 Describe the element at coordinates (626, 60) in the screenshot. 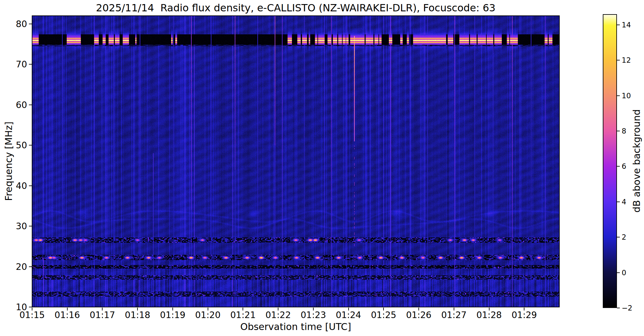

I see `colorbar-tick-label: 12` at that location.